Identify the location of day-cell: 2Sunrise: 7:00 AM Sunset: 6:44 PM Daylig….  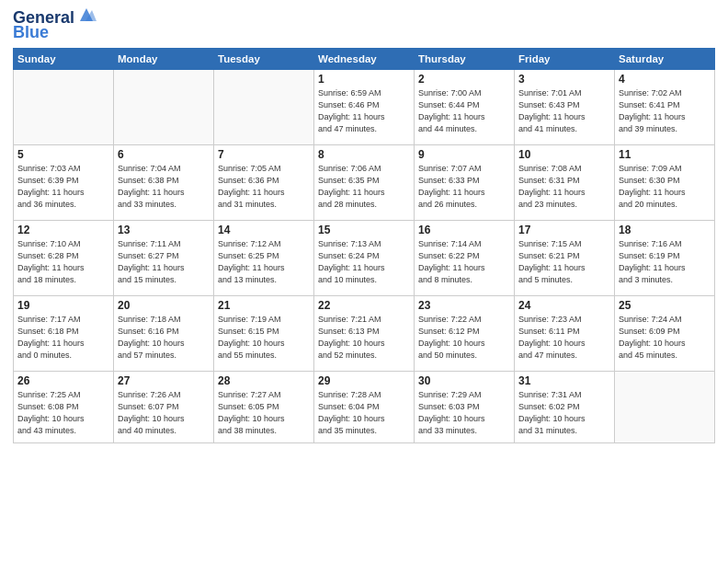
(465, 107).